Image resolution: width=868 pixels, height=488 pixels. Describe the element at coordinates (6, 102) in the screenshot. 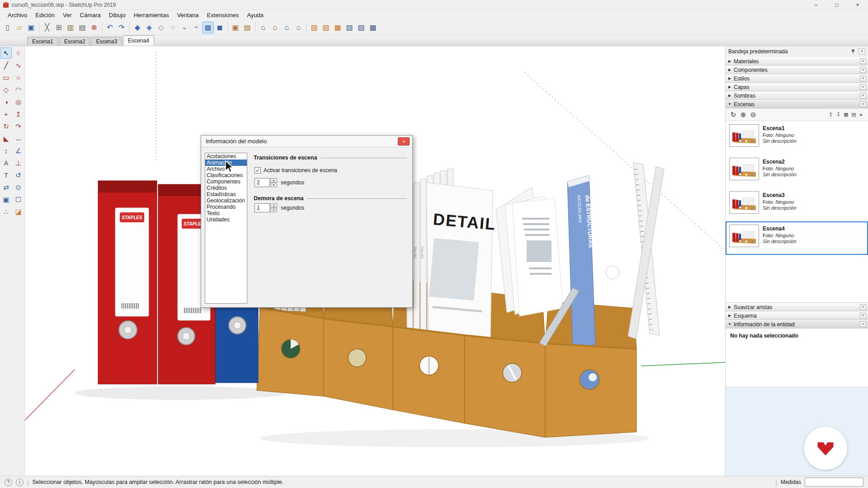

I see `pie-tool: ◑` at that location.